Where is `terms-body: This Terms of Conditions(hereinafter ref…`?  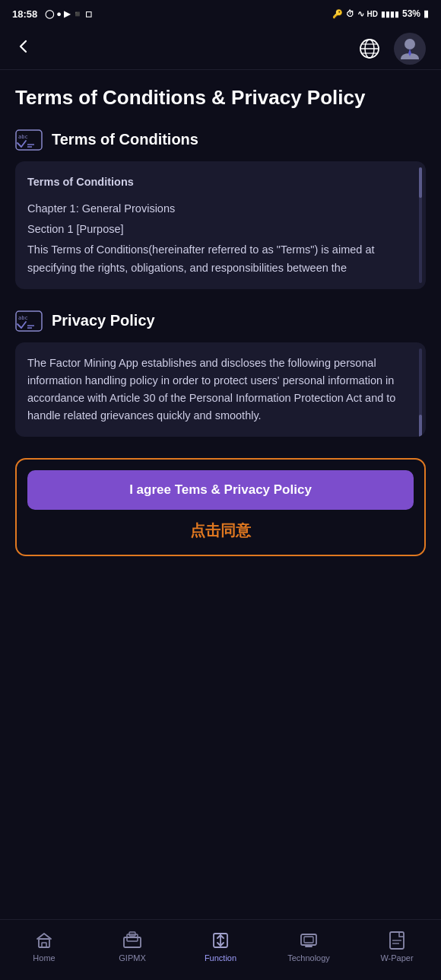
terms-body: This Terms of Conditions(hereinafter ref… is located at coordinates (220, 259).